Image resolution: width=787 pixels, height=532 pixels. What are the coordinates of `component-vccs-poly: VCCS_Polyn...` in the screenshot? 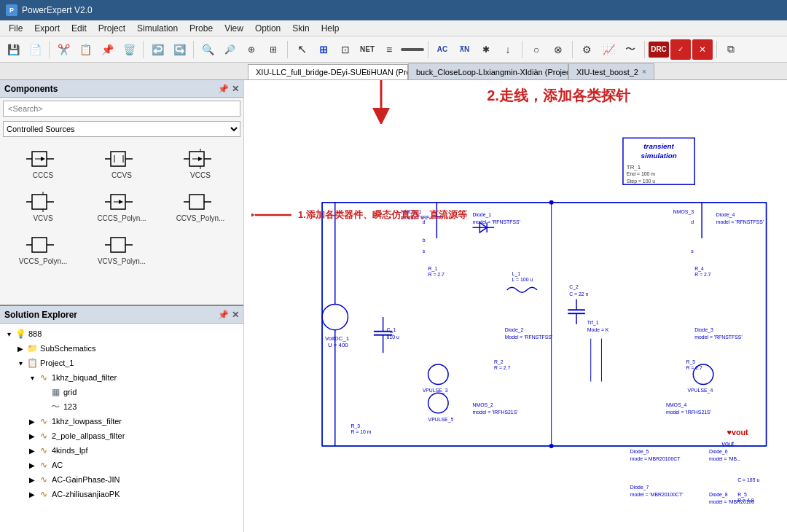 It's located at (43, 249).